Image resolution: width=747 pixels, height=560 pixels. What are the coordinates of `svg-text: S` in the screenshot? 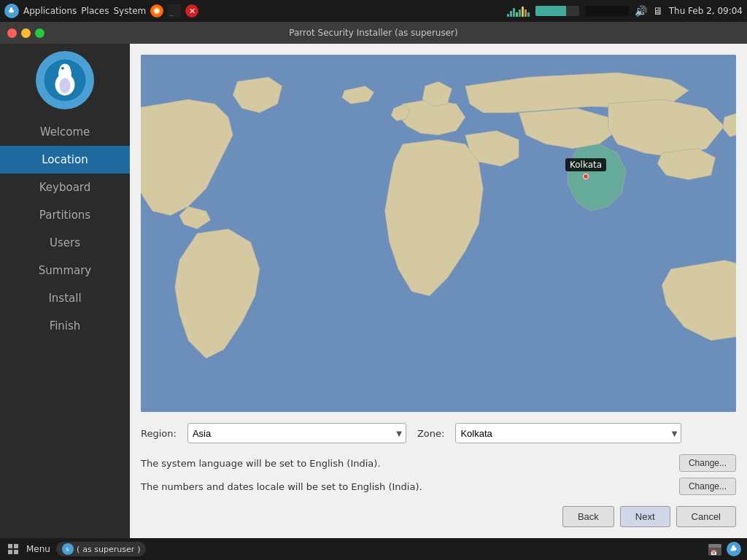 It's located at (67, 550).